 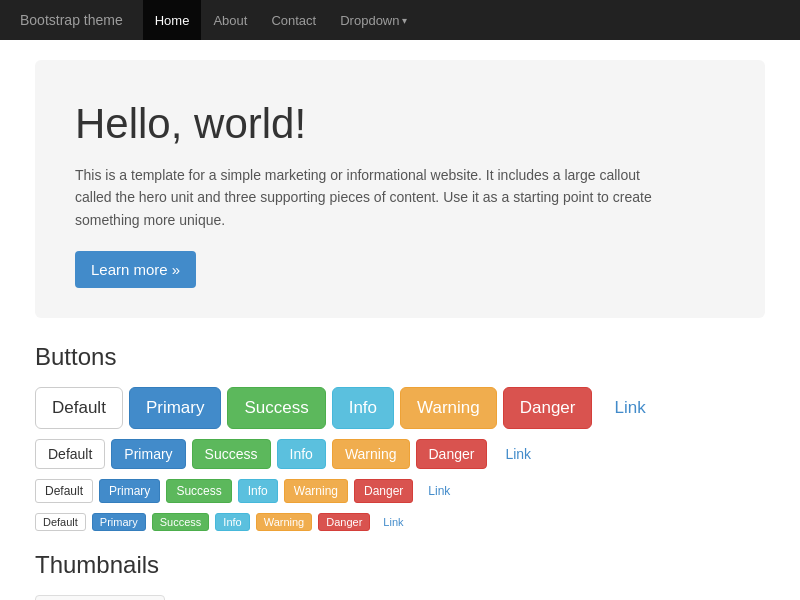 I want to click on learn-more-button: Learn more », so click(x=136, y=270).